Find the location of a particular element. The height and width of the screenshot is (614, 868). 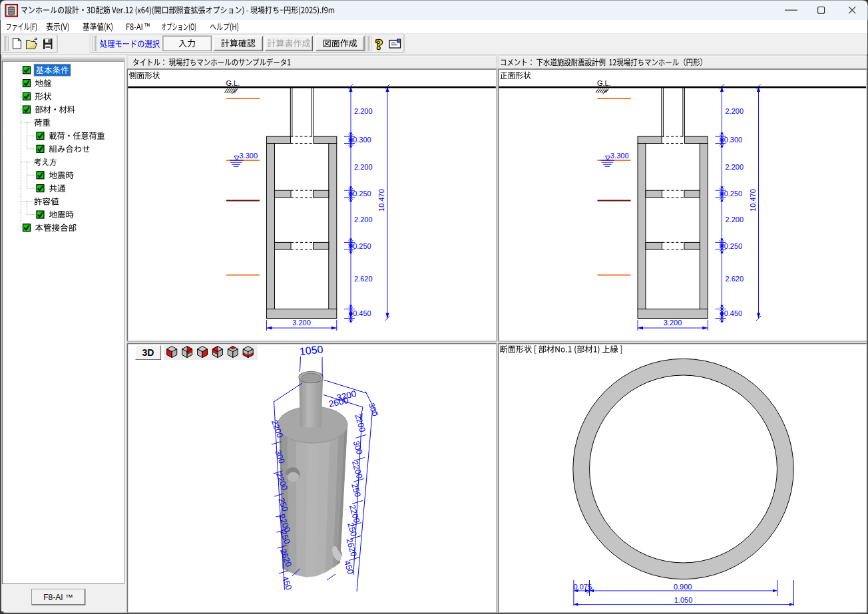

svg-text: 3D is located at coordinates (148, 353).